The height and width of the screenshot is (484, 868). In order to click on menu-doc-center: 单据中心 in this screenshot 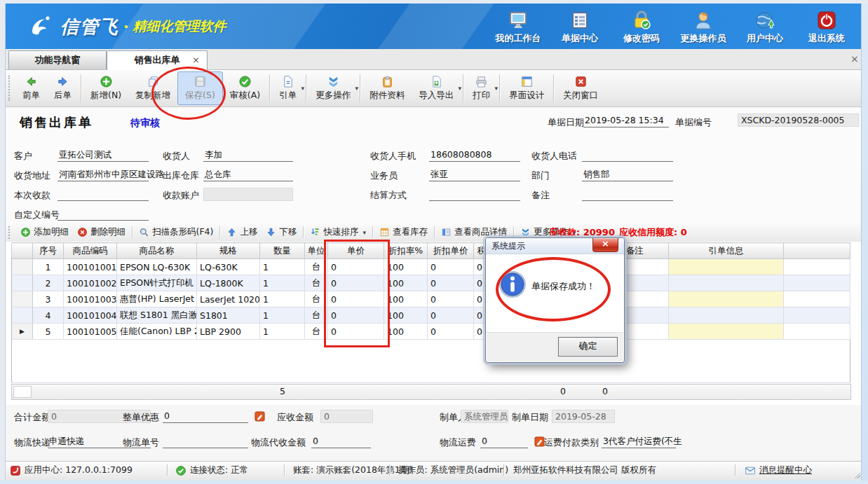, I will do `click(580, 27)`.